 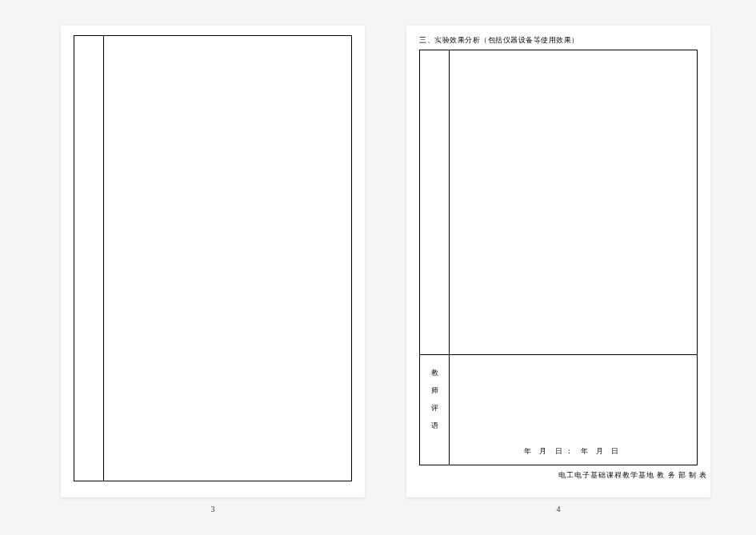 I want to click on teacher-label-char-4: 语, so click(x=434, y=425).